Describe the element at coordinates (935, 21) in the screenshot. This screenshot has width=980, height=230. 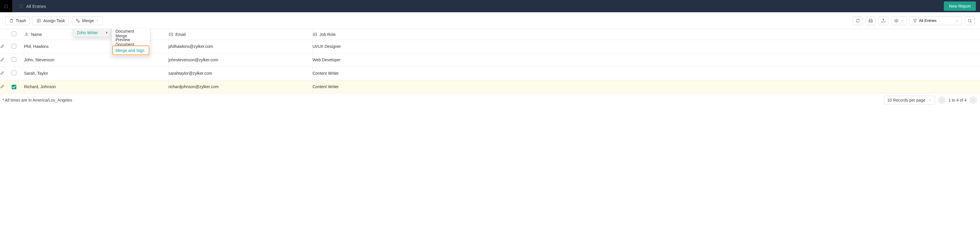
I see `filter-dropdown: All Entries` at that location.